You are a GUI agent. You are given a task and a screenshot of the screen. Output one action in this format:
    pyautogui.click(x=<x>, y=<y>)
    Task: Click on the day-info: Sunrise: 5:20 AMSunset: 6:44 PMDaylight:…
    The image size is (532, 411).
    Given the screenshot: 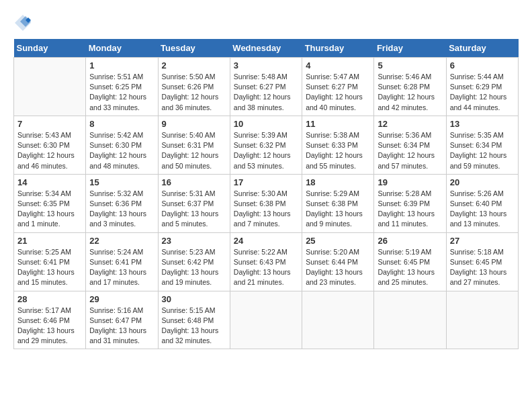 What is the action you would take?
    pyautogui.click(x=338, y=267)
    